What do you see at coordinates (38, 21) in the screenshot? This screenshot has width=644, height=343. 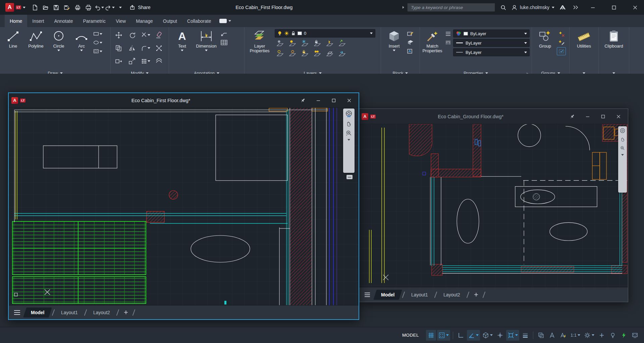 I see `tab-insert: Insert` at bounding box center [38, 21].